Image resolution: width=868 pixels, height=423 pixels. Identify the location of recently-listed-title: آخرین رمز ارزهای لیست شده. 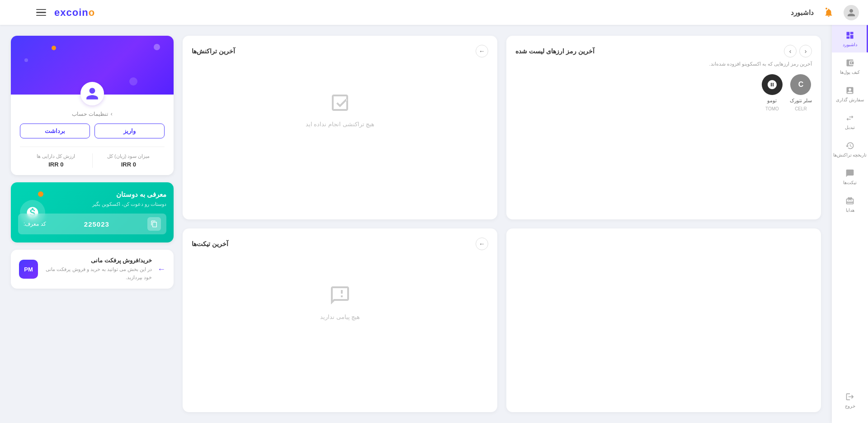
(555, 51).